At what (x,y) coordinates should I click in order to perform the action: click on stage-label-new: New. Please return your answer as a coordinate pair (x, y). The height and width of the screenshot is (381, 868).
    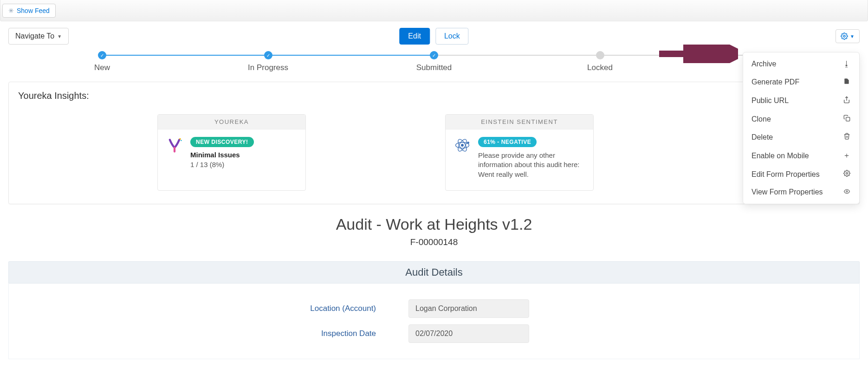
    Looking at the image, I should click on (102, 68).